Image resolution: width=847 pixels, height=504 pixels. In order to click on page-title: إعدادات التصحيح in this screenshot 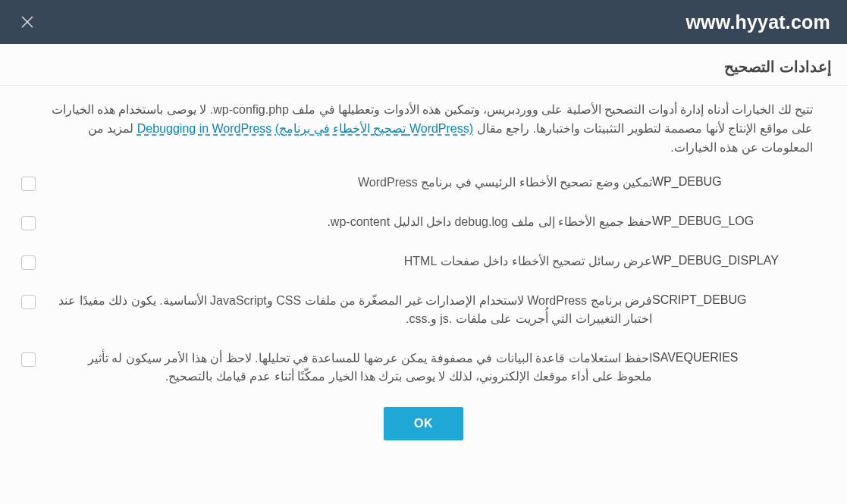, I will do `click(423, 71)`.